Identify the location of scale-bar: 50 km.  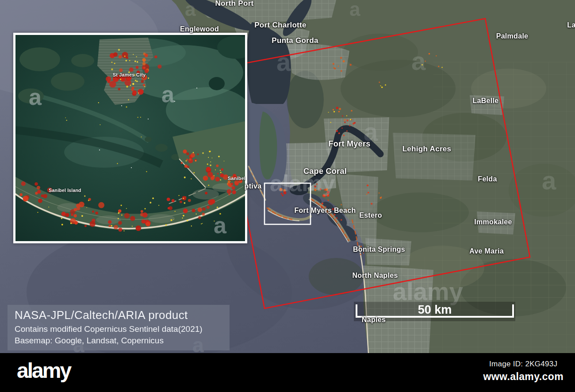
(434, 311).